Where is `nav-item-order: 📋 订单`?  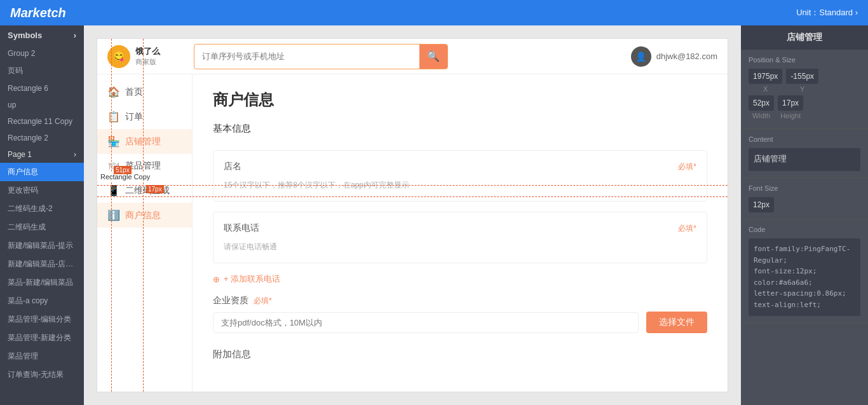 nav-item-order: 📋 订单 is located at coordinates (145, 117).